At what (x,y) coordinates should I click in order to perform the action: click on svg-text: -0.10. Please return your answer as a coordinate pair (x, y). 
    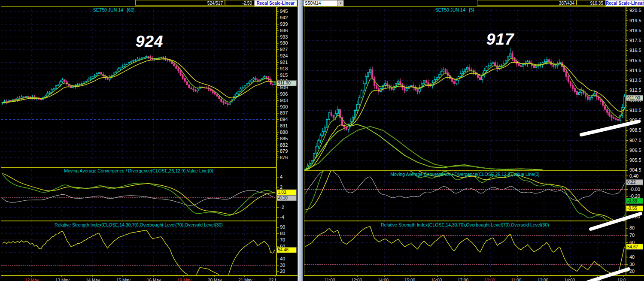
    Looking at the image, I should click on (283, 198).